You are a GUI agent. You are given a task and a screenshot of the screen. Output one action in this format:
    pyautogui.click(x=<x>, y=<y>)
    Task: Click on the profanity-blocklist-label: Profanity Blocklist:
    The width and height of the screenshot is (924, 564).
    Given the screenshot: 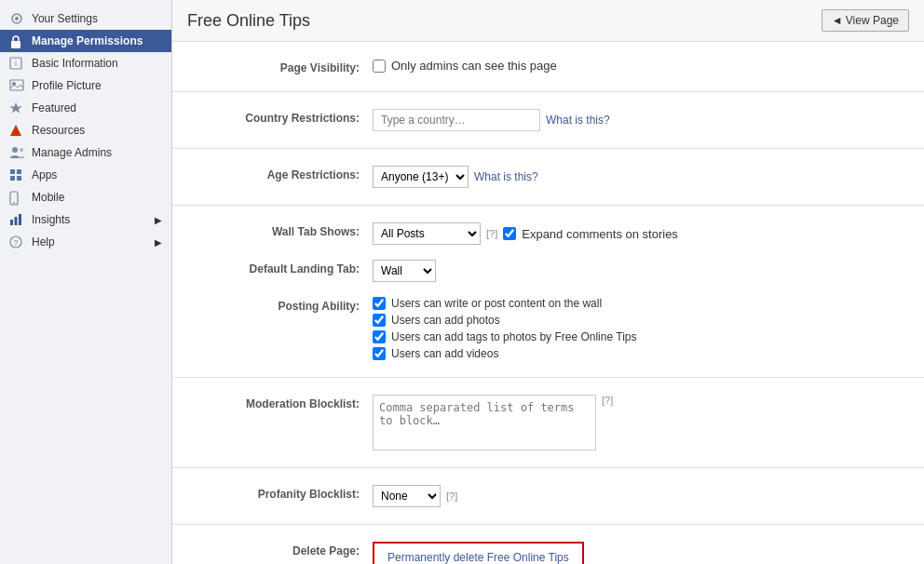 What is the action you would take?
    pyautogui.click(x=281, y=493)
    